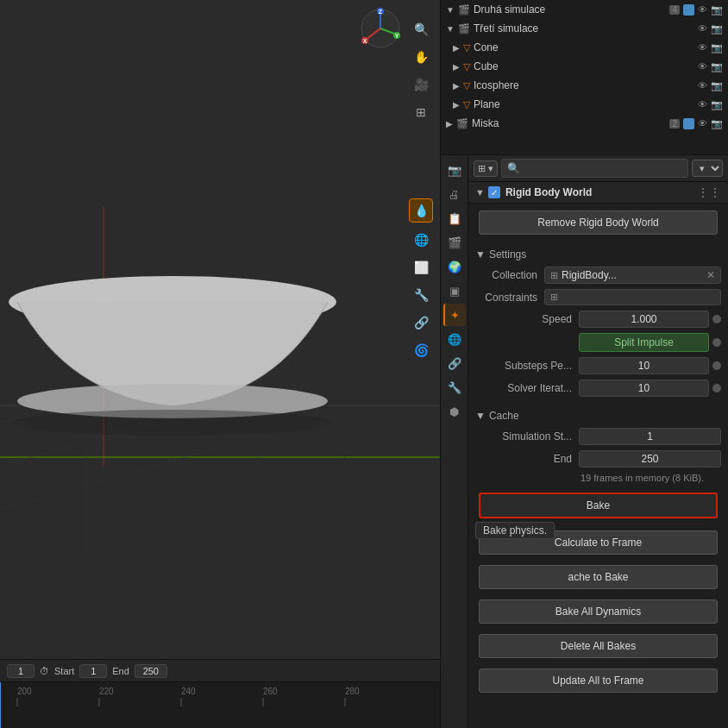 The width and height of the screenshot is (728, 728). Describe the element at coordinates (702, 123) in the screenshot. I see `vis-icon-miska: 👁` at that location.